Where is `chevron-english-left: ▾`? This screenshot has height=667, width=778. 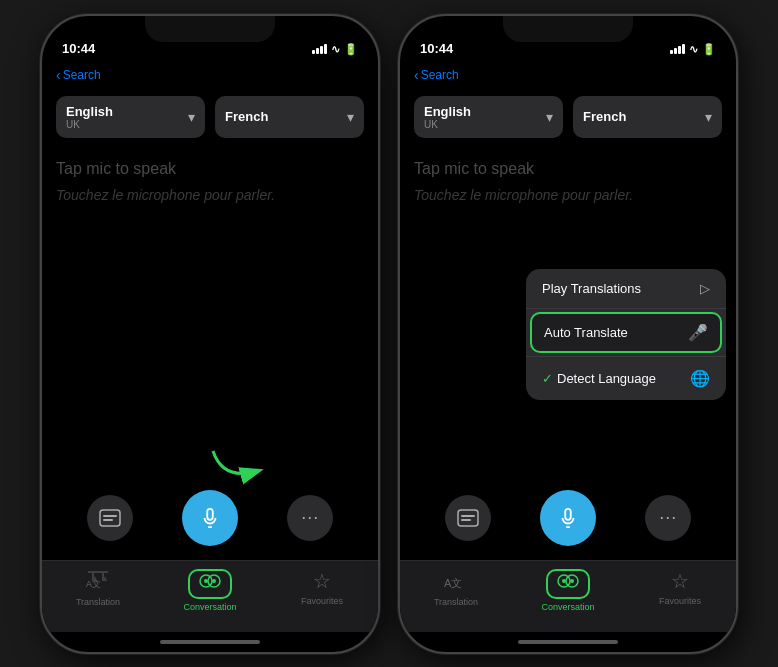 chevron-english-left: ▾ is located at coordinates (192, 117).